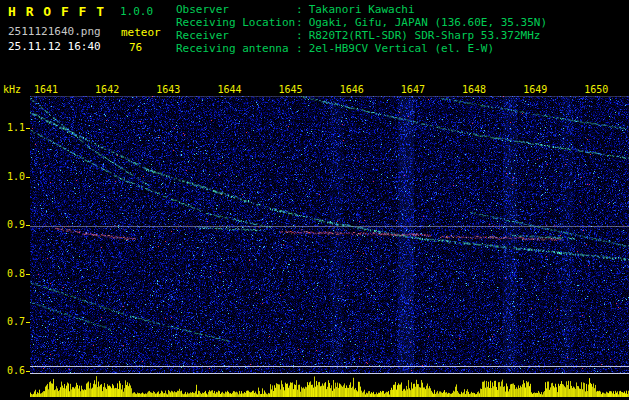 Image resolution: width=629 pixels, height=400 pixels. Describe the element at coordinates (229, 90) in the screenshot. I see `time-tick-label: 1644` at that location.